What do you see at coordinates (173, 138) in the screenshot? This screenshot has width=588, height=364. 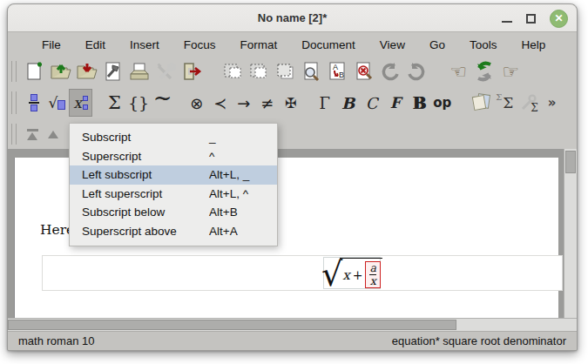 I see `menu-item-subscript: Subscript _` at bounding box center [173, 138].